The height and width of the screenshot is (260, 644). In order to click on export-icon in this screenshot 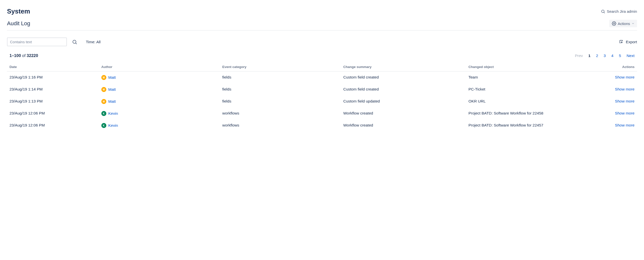, I will do `click(622, 42)`.